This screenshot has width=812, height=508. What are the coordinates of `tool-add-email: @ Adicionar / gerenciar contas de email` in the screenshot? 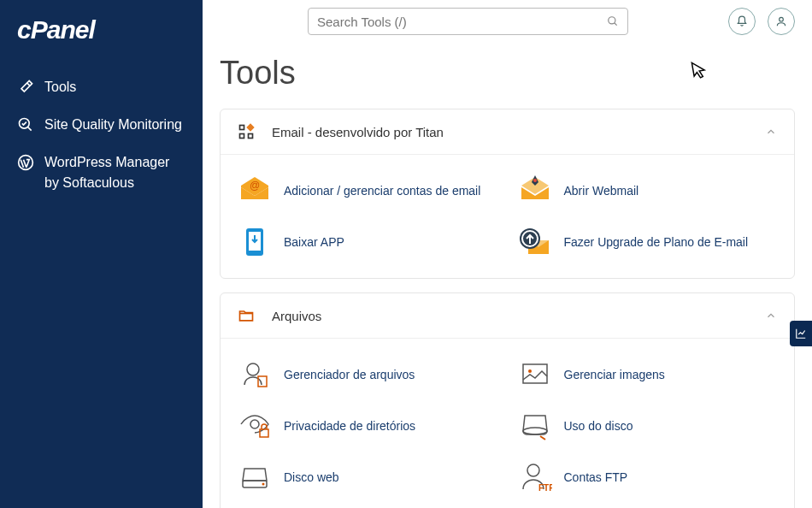 It's located at (368, 191).